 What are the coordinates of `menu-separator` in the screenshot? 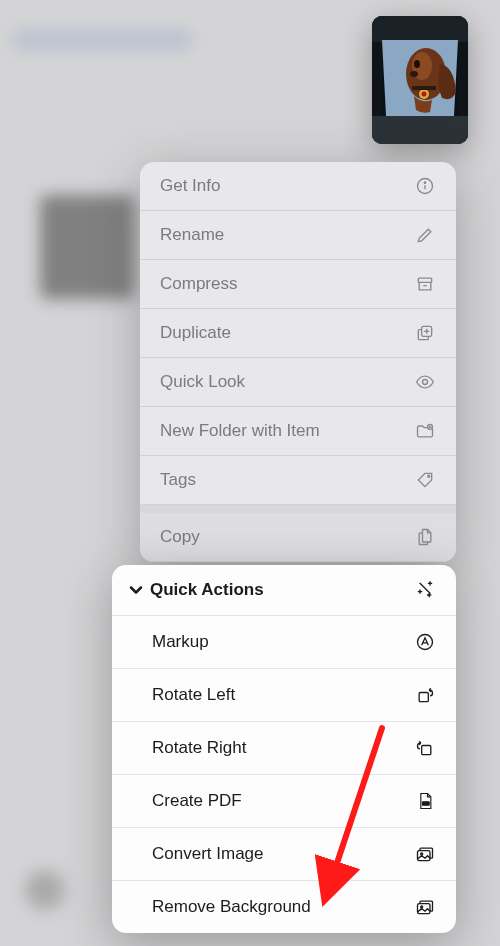 It's located at (298, 509).